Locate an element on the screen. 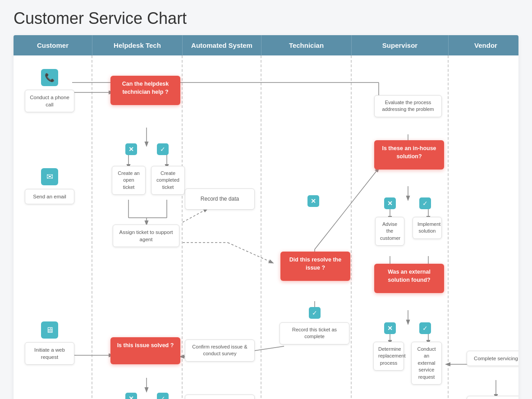  confirm-resolved-2-node: Confirm resolved issue & conduct survey is located at coordinates (492, 398).